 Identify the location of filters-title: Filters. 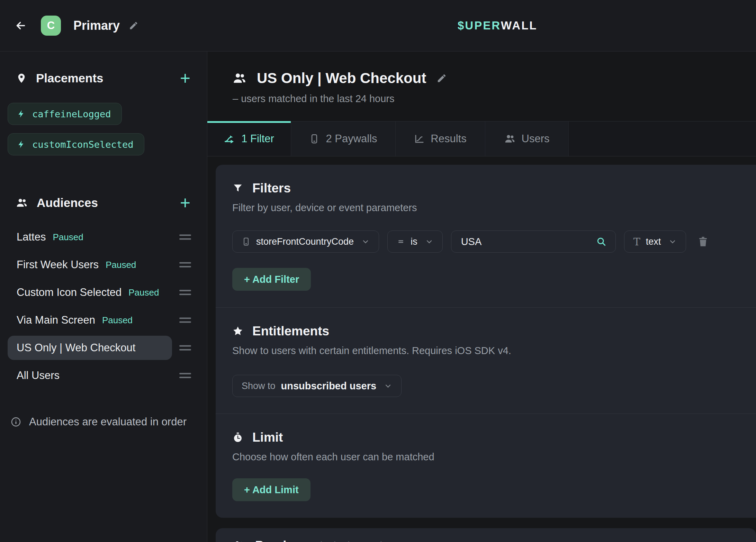
(271, 188).